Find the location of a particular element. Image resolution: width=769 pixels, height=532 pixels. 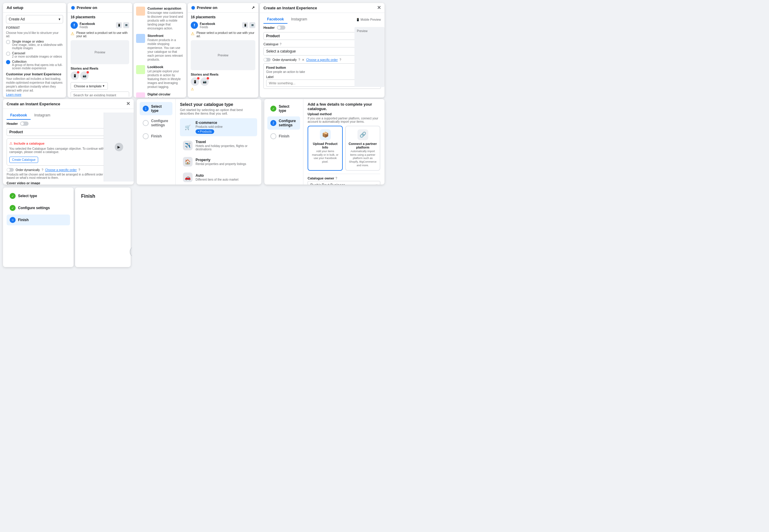

ecommerce-title: E-commerce is located at coordinates (209, 123).